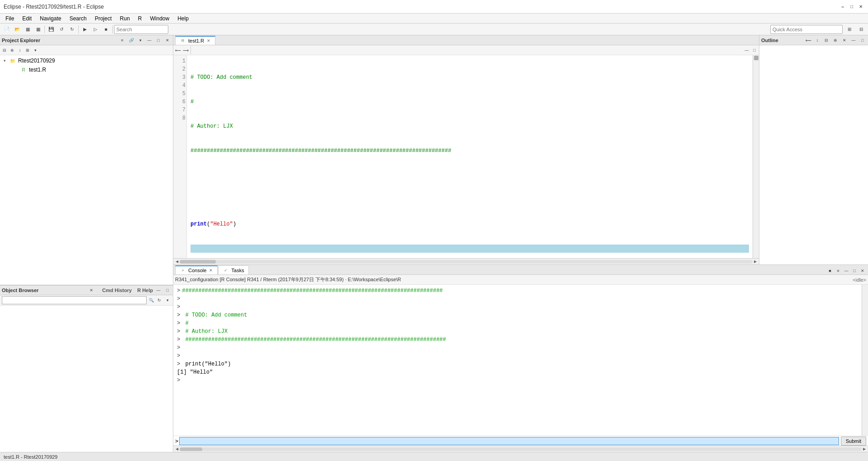 The width and height of the screenshot is (868, 461). I want to click on outline-btn3: ⊟, so click(826, 40).